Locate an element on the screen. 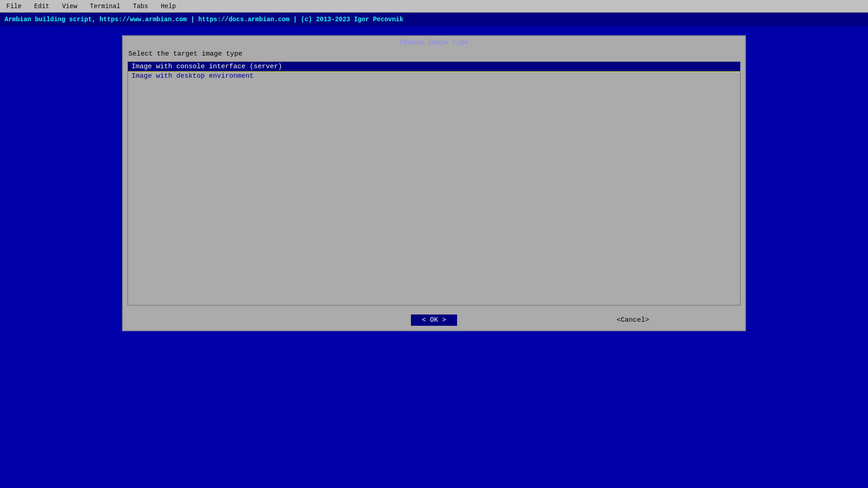  menu-edit: Edit is located at coordinates (42, 6).